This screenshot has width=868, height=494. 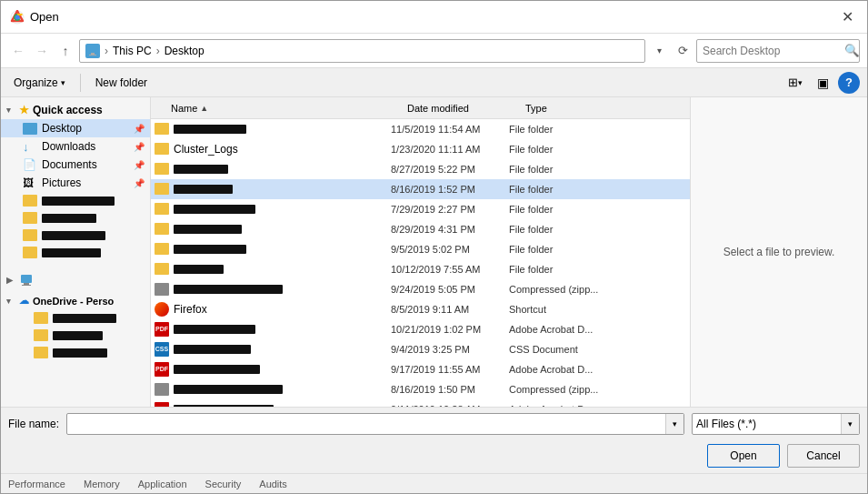 I want to click on expand-icon-pc: ▶, so click(x=11, y=280).